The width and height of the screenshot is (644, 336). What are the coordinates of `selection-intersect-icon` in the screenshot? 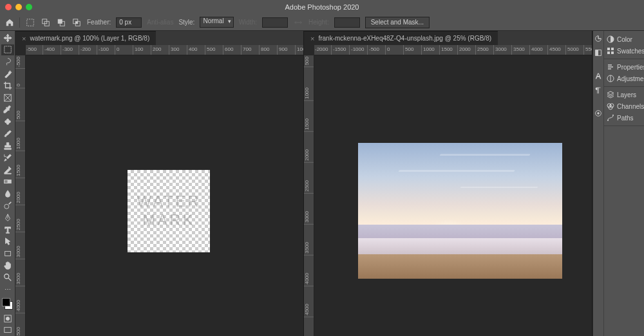 It's located at (77, 23).